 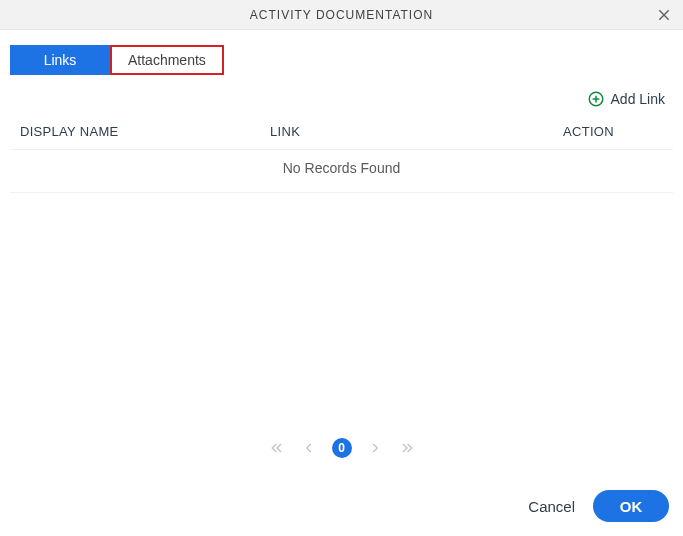 What do you see at coordinates (664, 15) in the screenshot?
I see `close-icon` at bounding box center [664, 15].